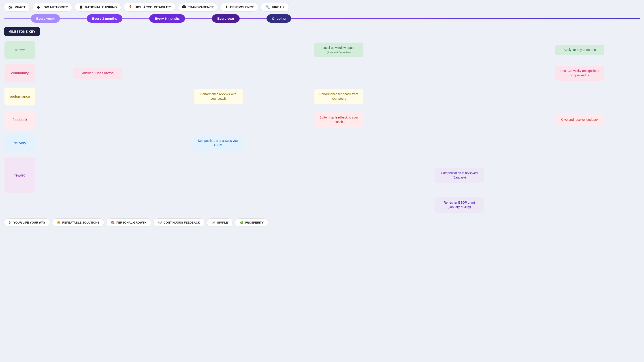  What do you see at coordinates (81, 223) in the screenshot?
I see `bottom-label-repeatable: REPEATABLE SOLUTIONS` at bounding box center [81, 223].